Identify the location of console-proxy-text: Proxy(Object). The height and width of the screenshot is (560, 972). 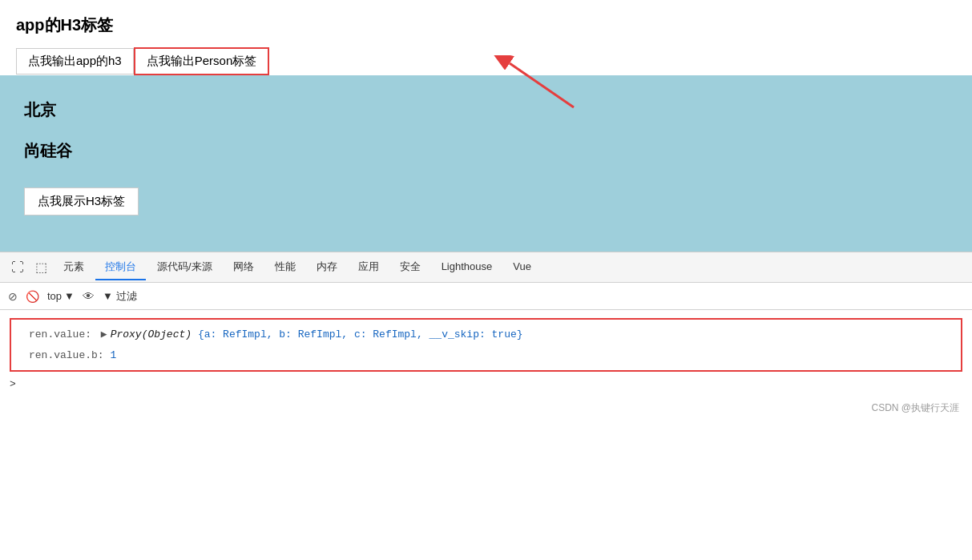
(151, 335).